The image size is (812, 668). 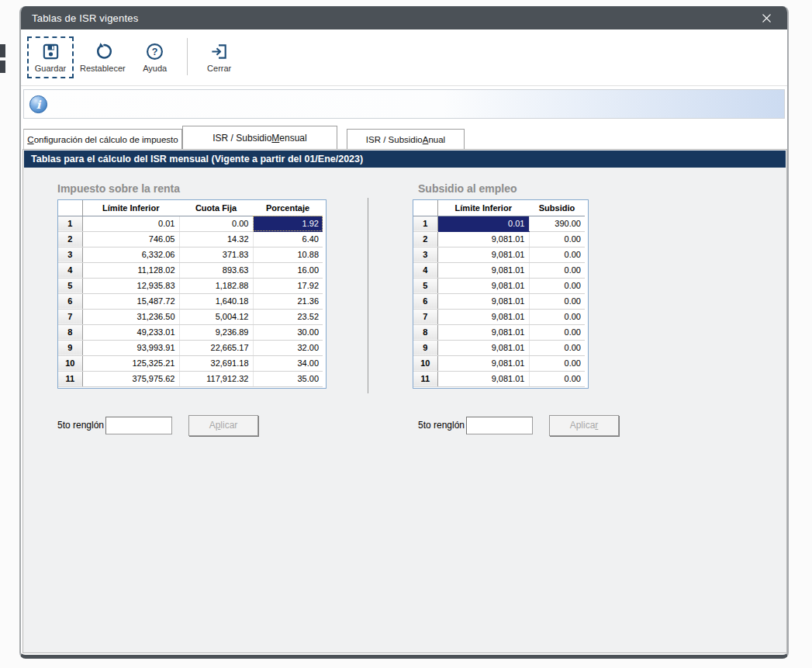 What do you see at coordinates (288, 301) in the screenshot?
I see `grid-cell: 21.36` at bounding box center [288, 301].